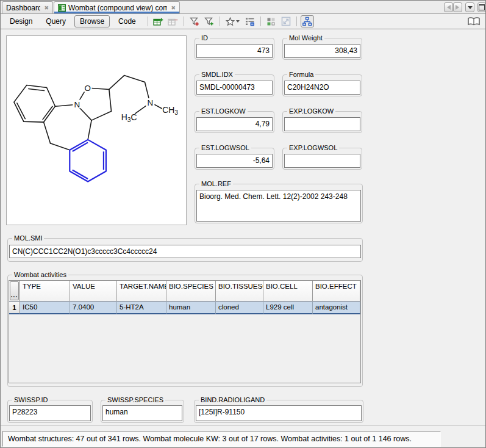 The width and height of the screenshot is (486, 448). Describe the element at coordinates (474, 21) in the screenshot. I see `book-icon` at that location.